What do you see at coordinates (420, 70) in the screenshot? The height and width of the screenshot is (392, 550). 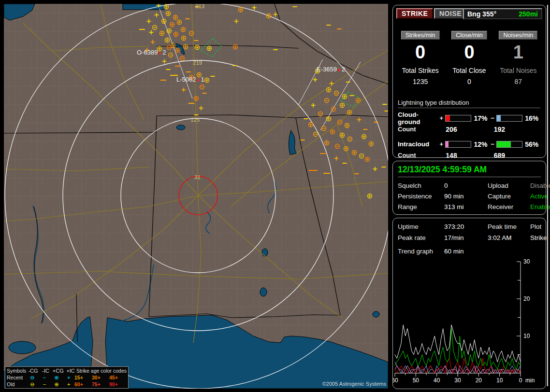 I see `total-strikes-label: Total Strikes` at bounding box center [420, 70].